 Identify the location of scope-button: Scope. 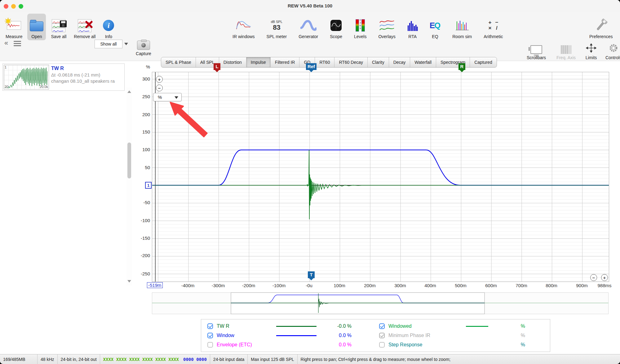
(336, 27).